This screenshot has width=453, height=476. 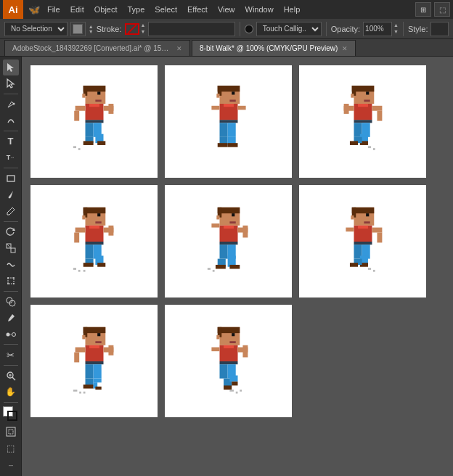 I want to click on rotate-tool, so click(x=11, y=232).